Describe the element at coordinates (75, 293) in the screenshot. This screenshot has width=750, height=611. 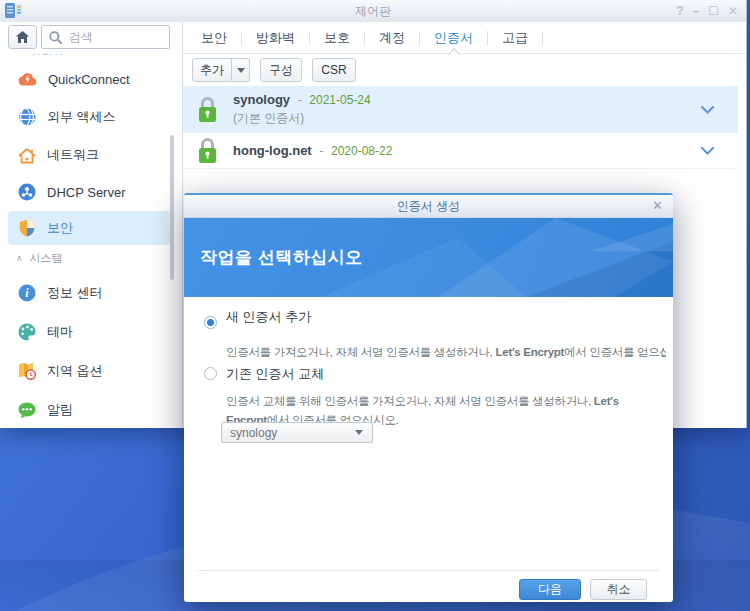
I see `sidebar-item-label: 정보 센터` at that location.